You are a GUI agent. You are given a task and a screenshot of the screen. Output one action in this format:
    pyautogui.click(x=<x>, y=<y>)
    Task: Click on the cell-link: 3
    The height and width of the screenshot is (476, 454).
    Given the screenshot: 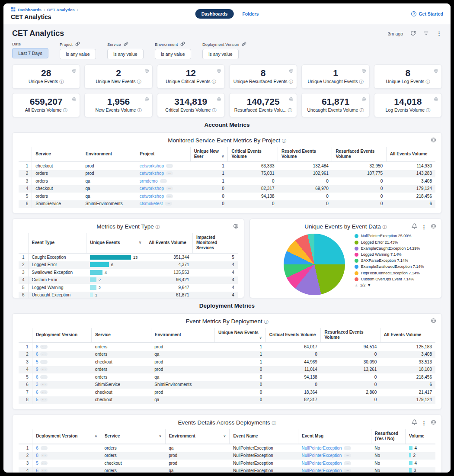 What is the action you would take?
    pyautogui.click(x=37, y=384)
    